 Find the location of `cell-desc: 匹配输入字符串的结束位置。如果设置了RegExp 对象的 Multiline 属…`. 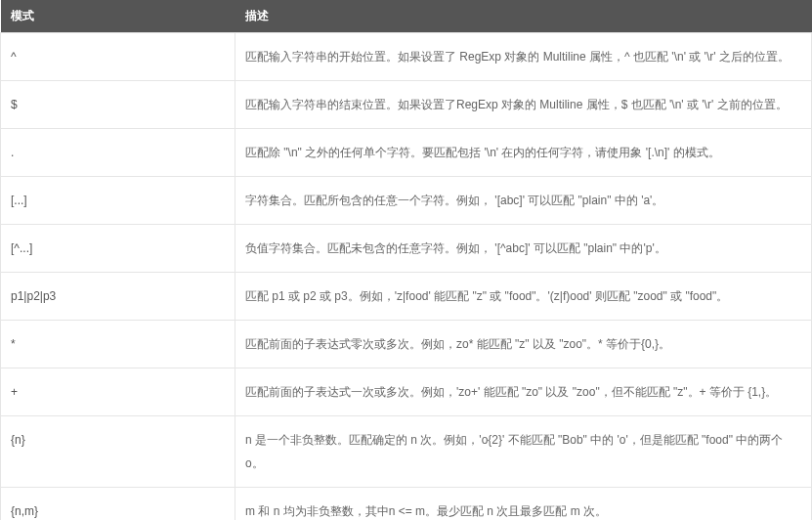

cell-desc: 匹配输入字符串的结束位置。如果设置了RegExp 对象的 Multiline 属… is located at coordinates (524, 106).